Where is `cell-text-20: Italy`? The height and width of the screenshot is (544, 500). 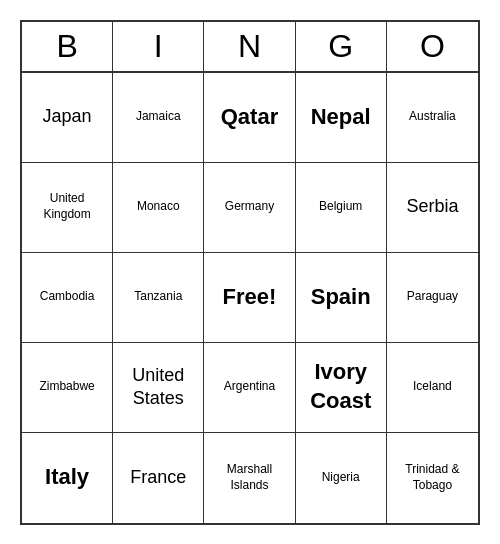 cell-text-20: Italy is located at coordinates (67, 478).